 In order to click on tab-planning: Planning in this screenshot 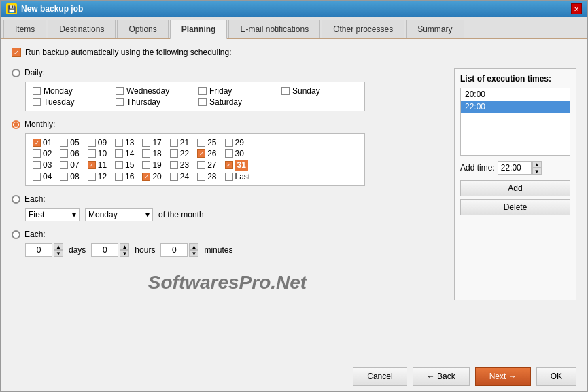, I will do `click(198, 30)`.